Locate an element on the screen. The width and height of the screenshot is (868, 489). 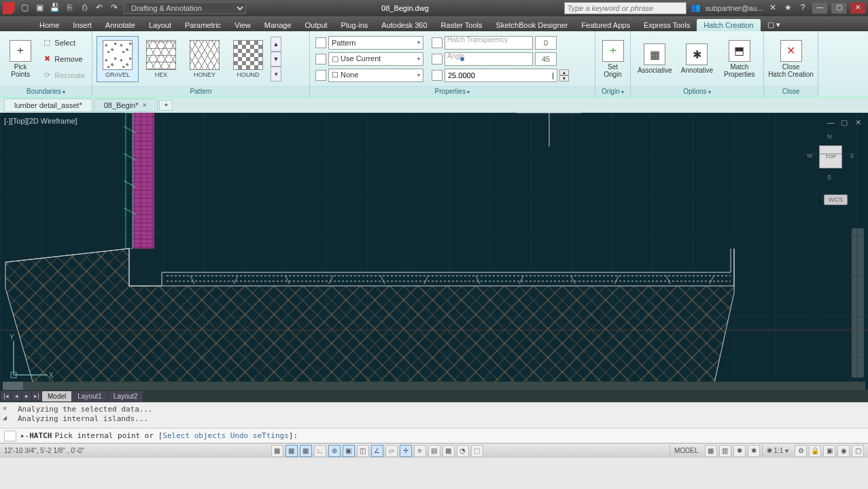
status-grid2-button: ▦ is located at coordinates (711, 451).